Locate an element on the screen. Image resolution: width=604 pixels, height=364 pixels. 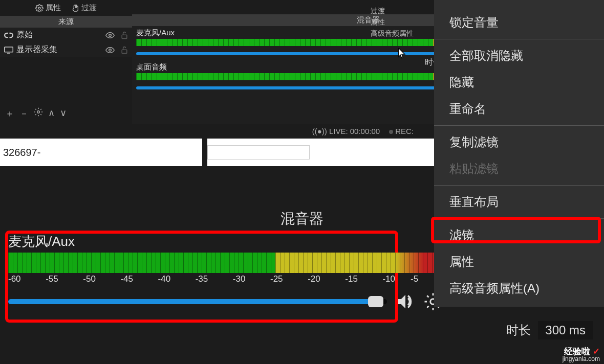
source-item: 显示器采集 is located at coordinates (66, 50).